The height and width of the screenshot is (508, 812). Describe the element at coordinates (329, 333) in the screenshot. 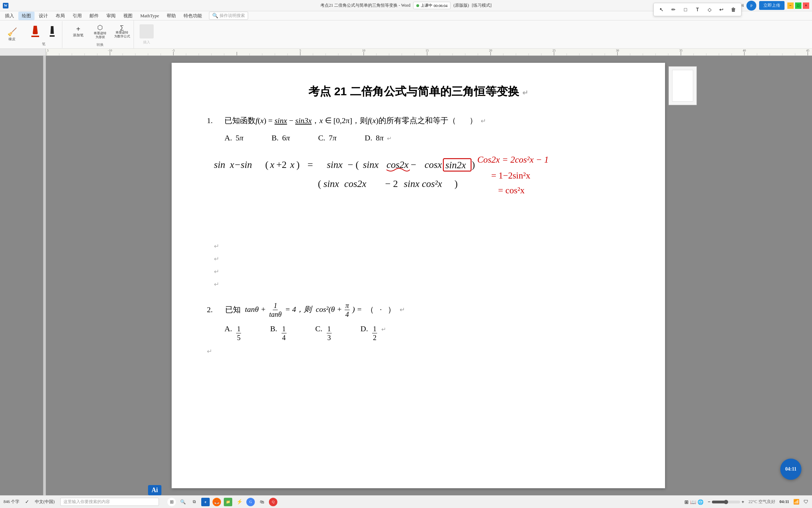

I see `q2-c-value: 13` at that location.